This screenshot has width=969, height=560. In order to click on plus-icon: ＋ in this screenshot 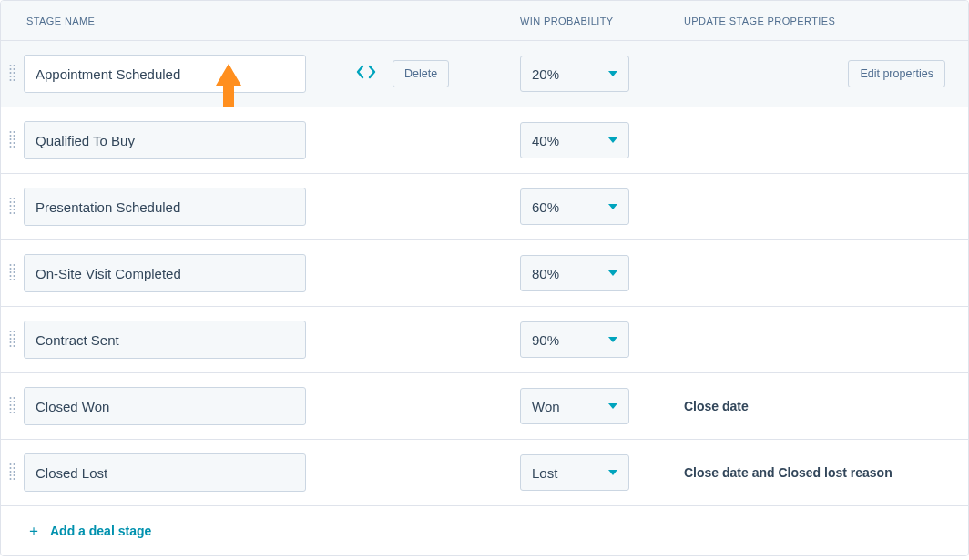, I will do `click(34, 531)`.